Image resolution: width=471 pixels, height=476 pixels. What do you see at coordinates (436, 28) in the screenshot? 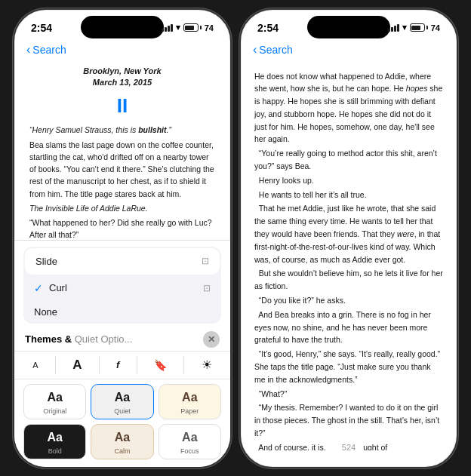
I see `right-battery-pct: 74` at bounding box center [436, 28].